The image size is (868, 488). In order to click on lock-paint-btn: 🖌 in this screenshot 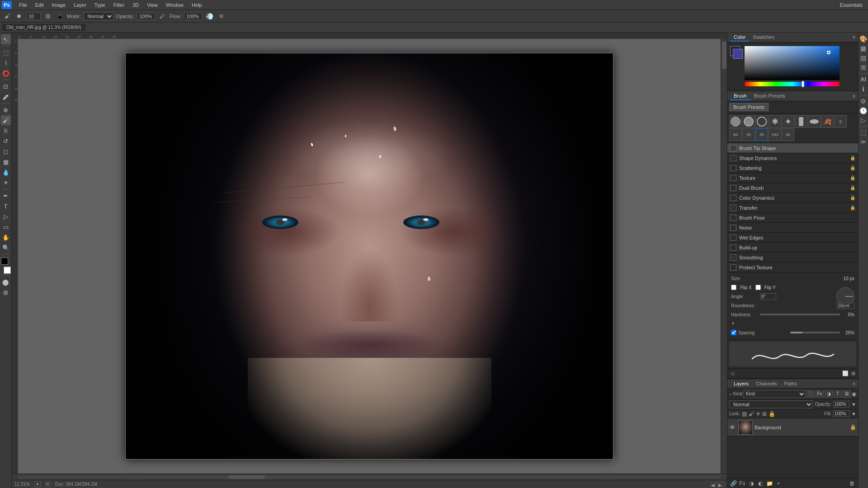, I will do `click(751, 414)`.